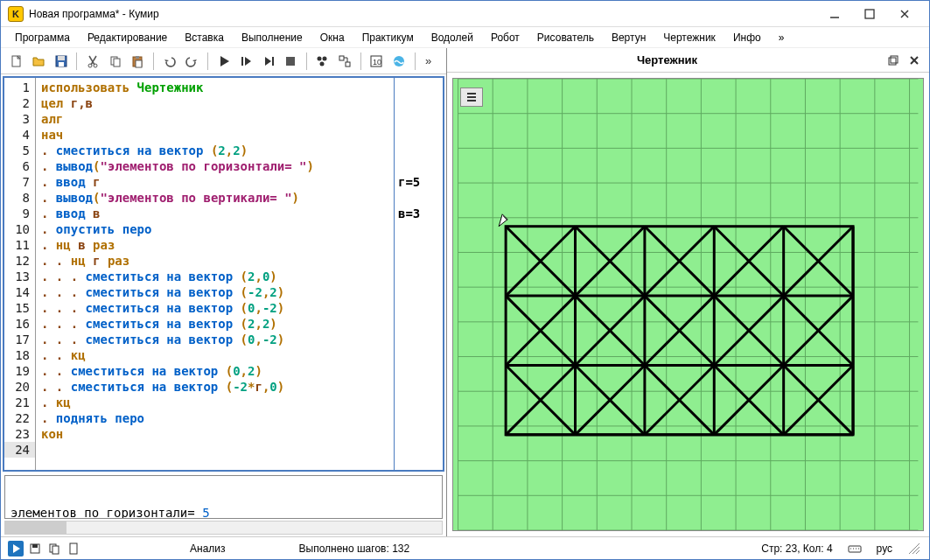  I want to click on menu-2: Вставка, so click(205, 38).